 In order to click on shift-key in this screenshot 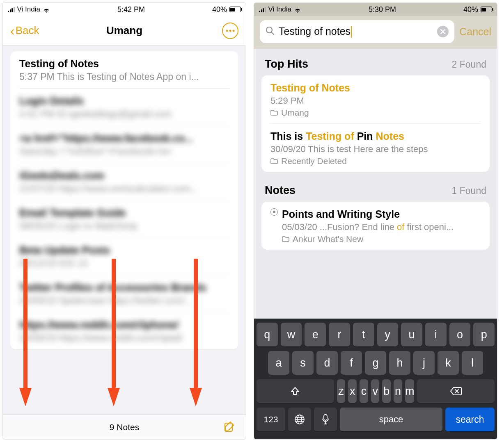, I will do `click(296, 391)`.